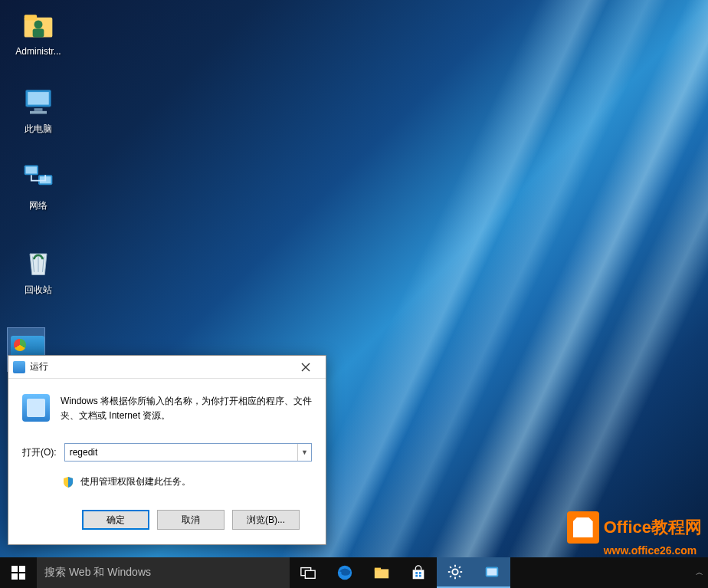  Describe the element at coordinates (191, 520) in the screenshot. I see `cancel-button: 取消` at that location.